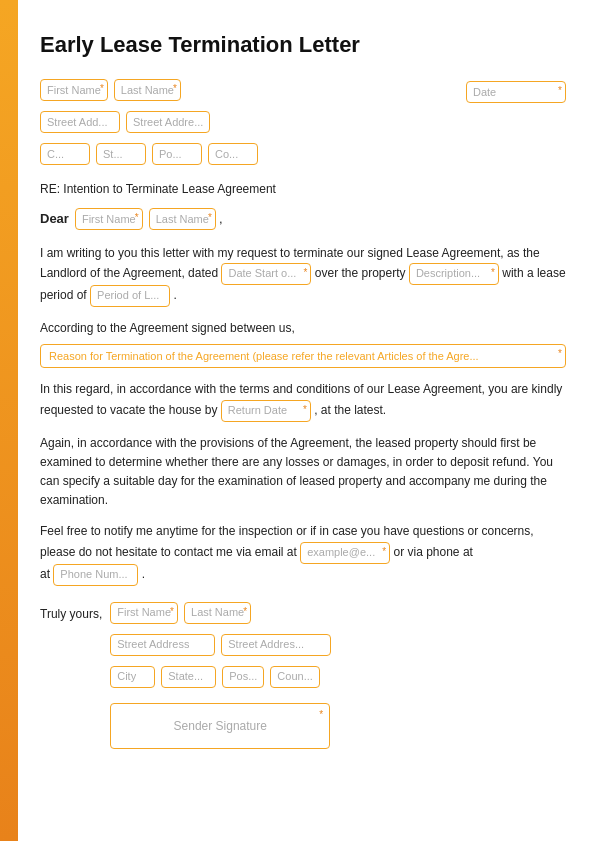  Describe the element at coordinates (295, 677) in the screenshot. I see `closing-country-field: Coun...` at that location.